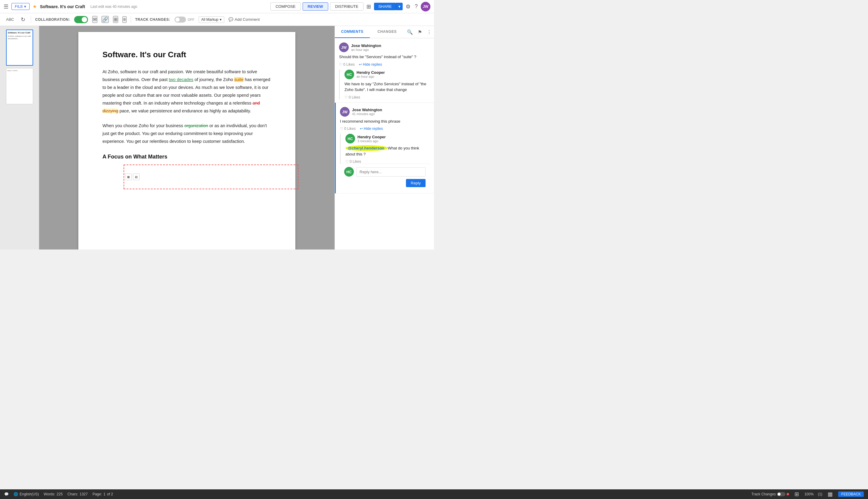 This screenshot has width=868, height=499. I want to click on comments-area: JW Jose Wahington an hour ago Should thi…, so click(384, 144).